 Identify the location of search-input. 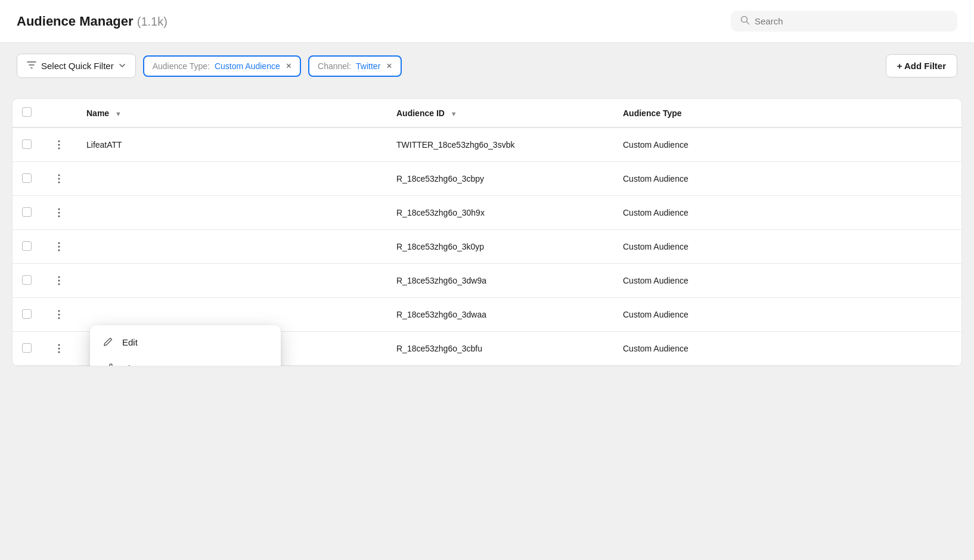
(851, 21).